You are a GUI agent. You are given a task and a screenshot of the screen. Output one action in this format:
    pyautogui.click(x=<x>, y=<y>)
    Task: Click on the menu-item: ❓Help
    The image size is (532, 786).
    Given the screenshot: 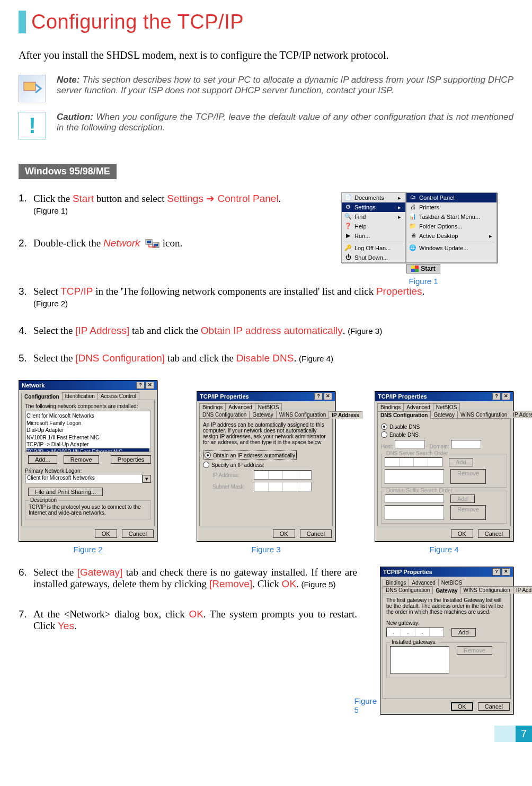 What is the action you would take?
    pyautogui.click(x=374, y=226)
    